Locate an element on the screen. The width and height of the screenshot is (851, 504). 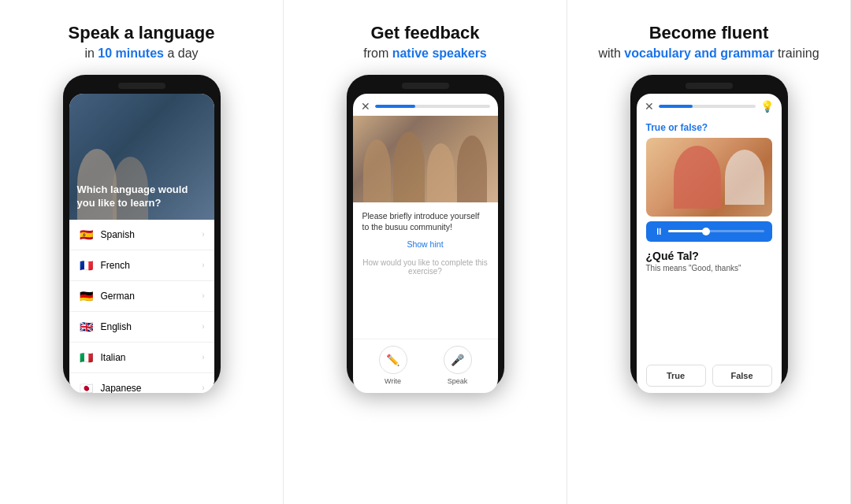
language-name: Italian is located at coordinates (113, 358).